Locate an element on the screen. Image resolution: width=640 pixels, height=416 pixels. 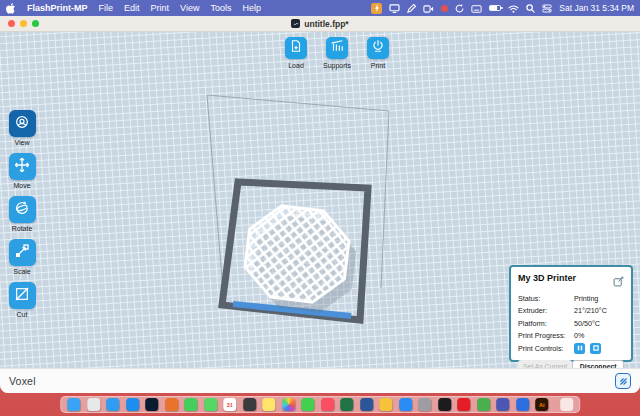
move-icon is located at coordinates (22, 167).